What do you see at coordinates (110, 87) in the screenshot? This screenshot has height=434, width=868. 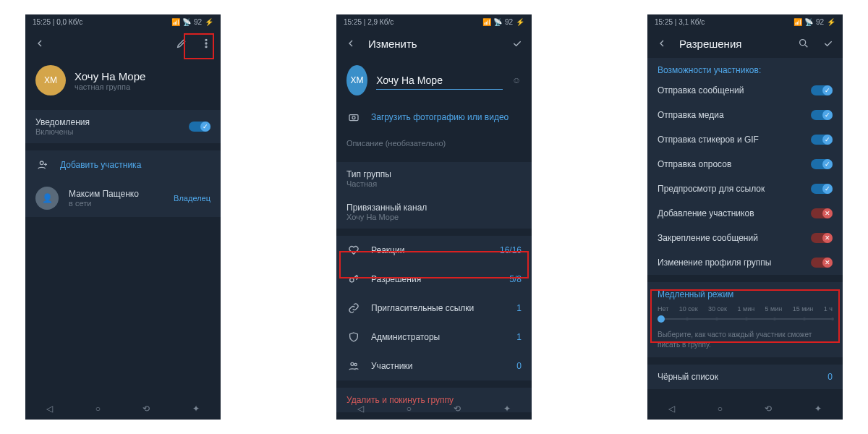 I see `group-type: частная группа` at bounding box center [110, 87].